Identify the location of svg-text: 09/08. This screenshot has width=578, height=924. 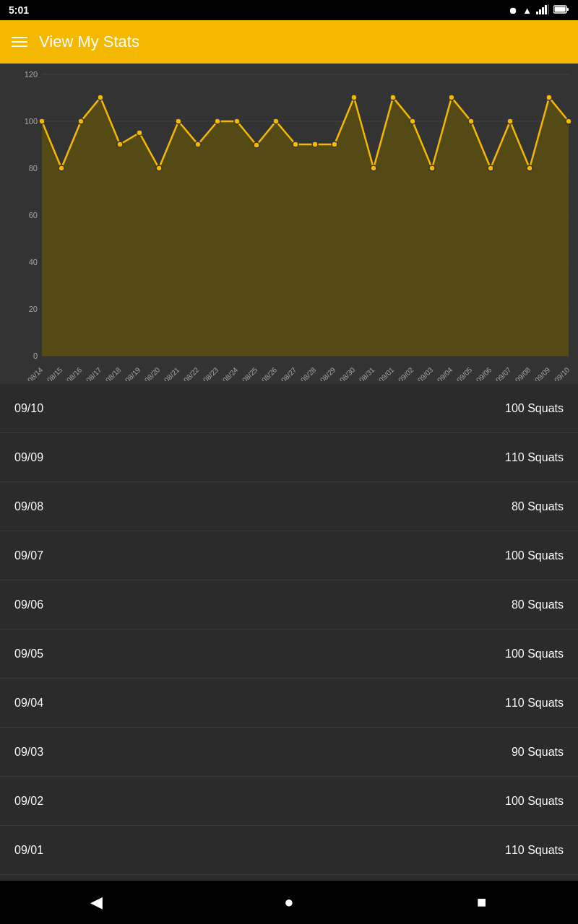
(523, 373).